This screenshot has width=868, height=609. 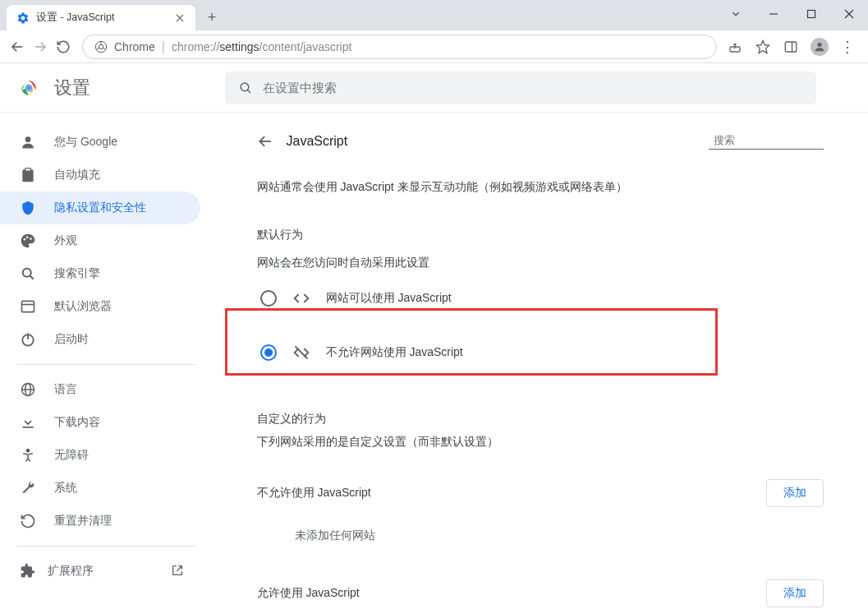 What do you see at coordinates (521, 88) in the screenshot?
I see `settings-search` at bounding box center [521, 88].